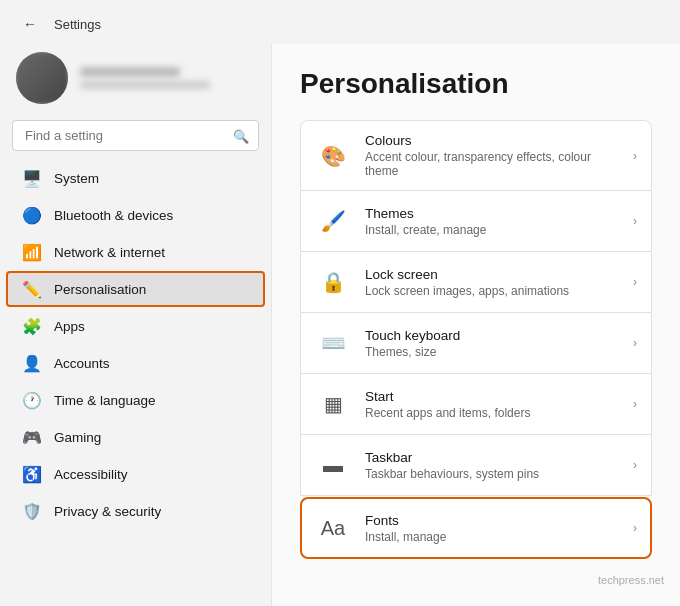 Image resolution: width=680 pixels, height=606 pixels. What do you see at coordinates (114, 216) in the screenshot?
I see `sidebar-item-label-bluetooth: Bluetooth & devices` at bounding box center [114, 216].